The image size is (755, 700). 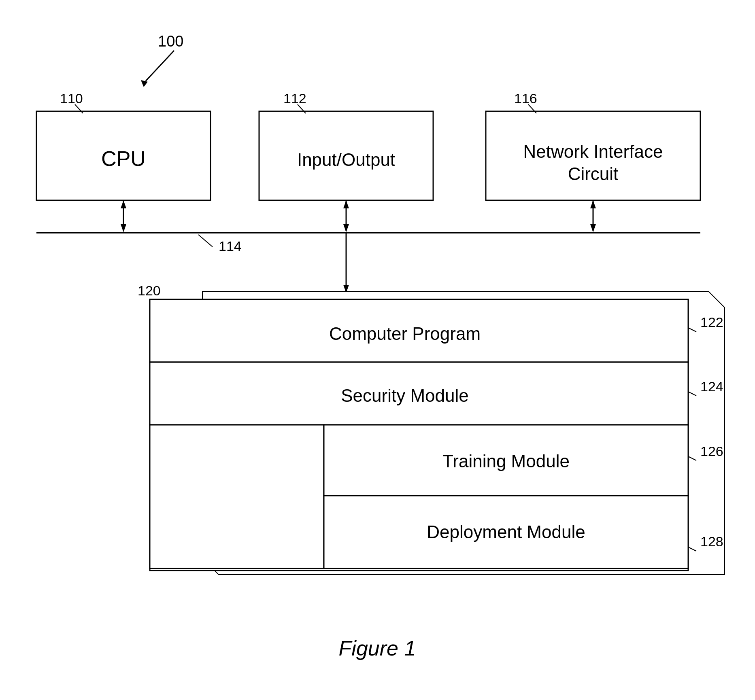 I want to click on main-ref-label: 100, so click(x=171, y=41).